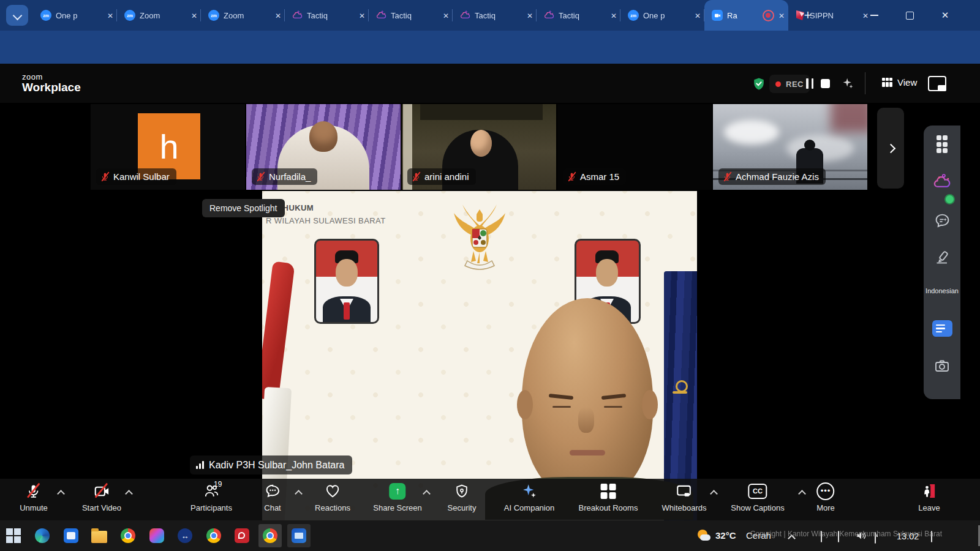 Image resolution: width=980 pixels, height=551 pixels. What do you see at coordinates (42, 536) in the screenshot?
I see `edge-icon` at bounding box center [42, 536].